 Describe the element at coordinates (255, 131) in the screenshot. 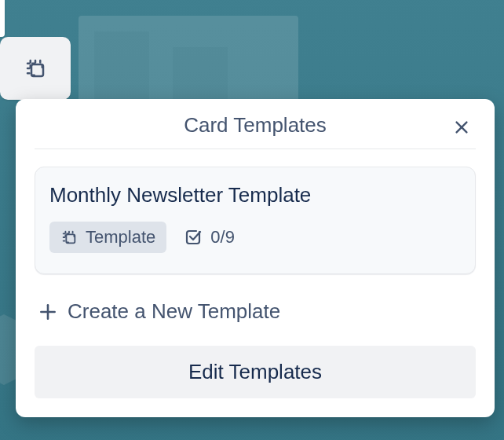

I see `popover-header: Card Templates` at that location.